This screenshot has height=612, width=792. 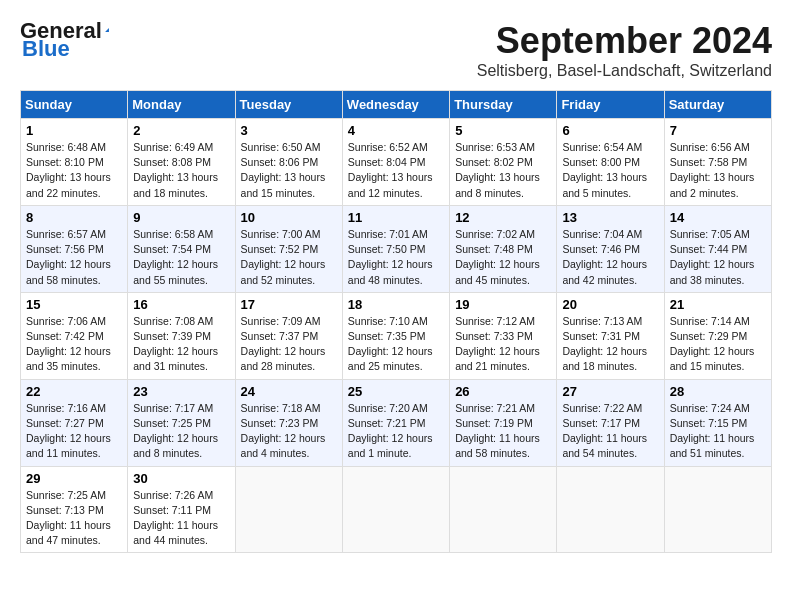 What do you see at coordinates (396, 510) in the screenshot?
I see `calendar-week-row: 29Sunrise: 7:25 AM Sunset: 7:13 PM Dayli…` at bounding box center [396, 510].